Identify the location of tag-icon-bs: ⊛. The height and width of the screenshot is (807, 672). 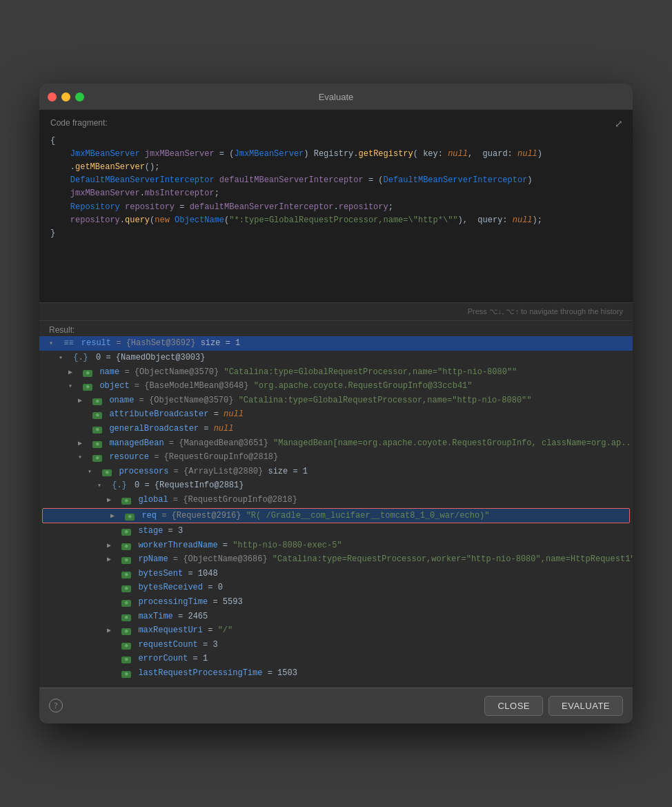
(126, 575).